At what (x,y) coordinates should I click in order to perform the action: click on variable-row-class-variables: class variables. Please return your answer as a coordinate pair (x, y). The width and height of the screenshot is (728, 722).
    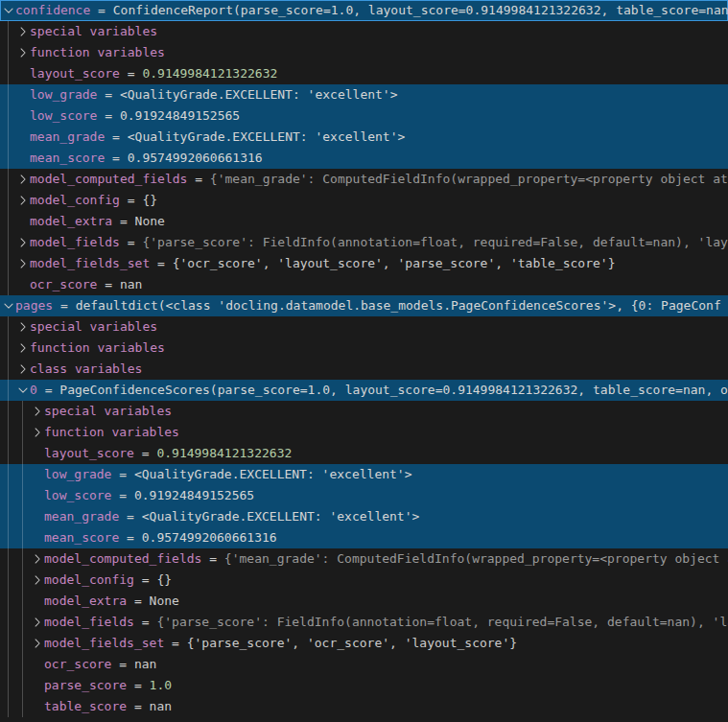
    Looking at the image, I should click on (364, 369).